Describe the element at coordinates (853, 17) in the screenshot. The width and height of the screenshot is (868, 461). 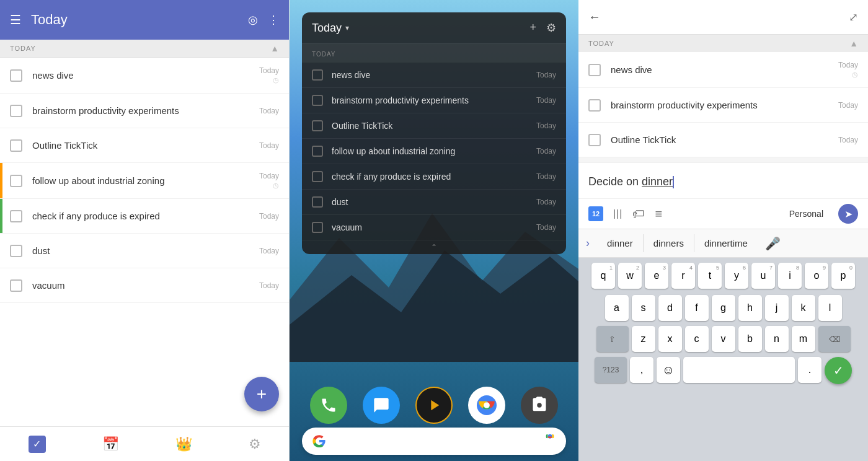
I see `expand-icon: ⤢` at that location.